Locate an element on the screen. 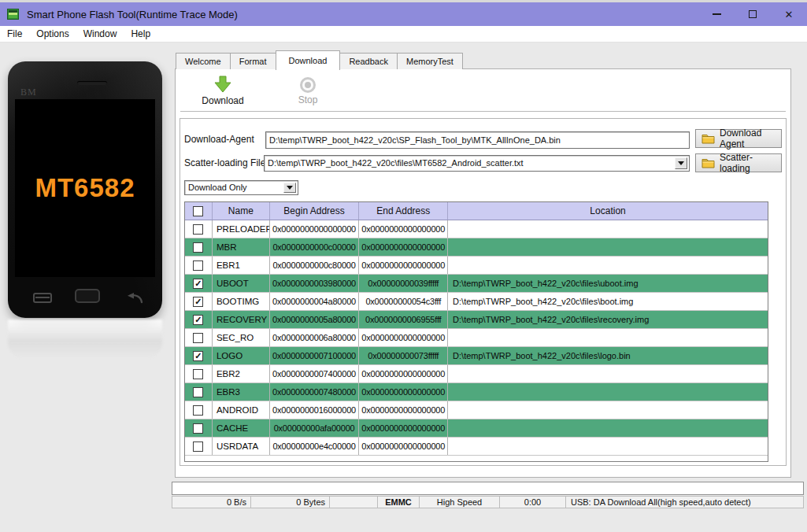 This screenshot has width=807, height=532. tab-bar: WelcomeFormatDownloadReadbackMemoryTest is located at coordinates (319, 60).